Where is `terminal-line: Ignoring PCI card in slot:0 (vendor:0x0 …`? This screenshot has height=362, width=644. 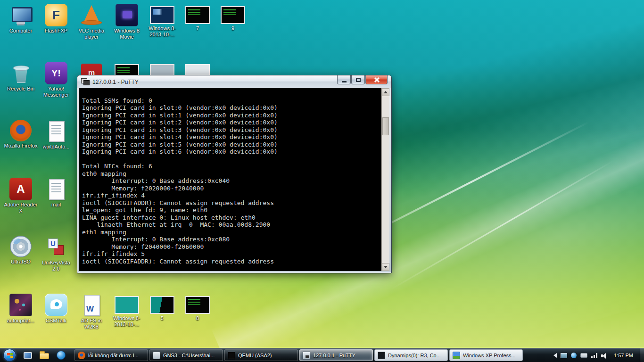
terminal-line: Ignoring PCI card in slot:0 (vendor:0x0 … is located at coordinates (230, 108).